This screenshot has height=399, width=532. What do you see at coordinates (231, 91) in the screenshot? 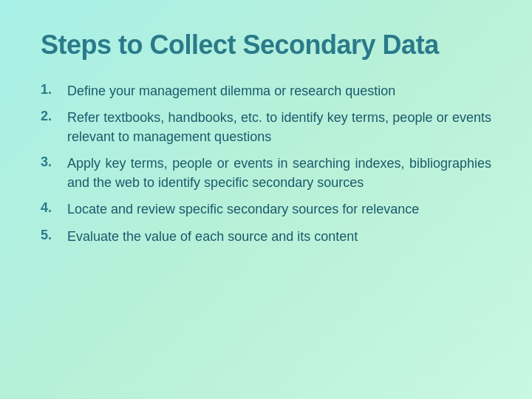
I see `item-text: Define your management dilemma or resear…` at bounding box center [231, 91].